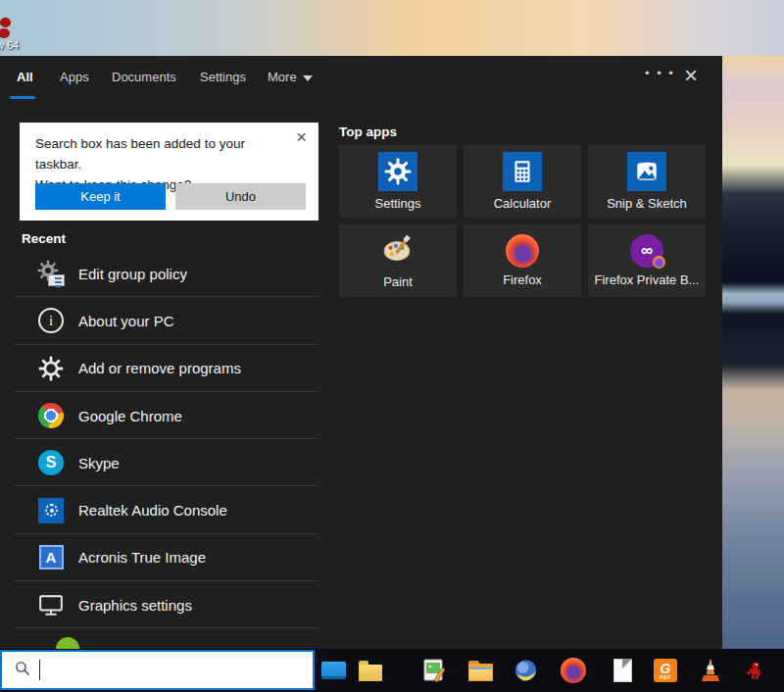  I want to click on recent-section-header: Recent, so click(43, 239).